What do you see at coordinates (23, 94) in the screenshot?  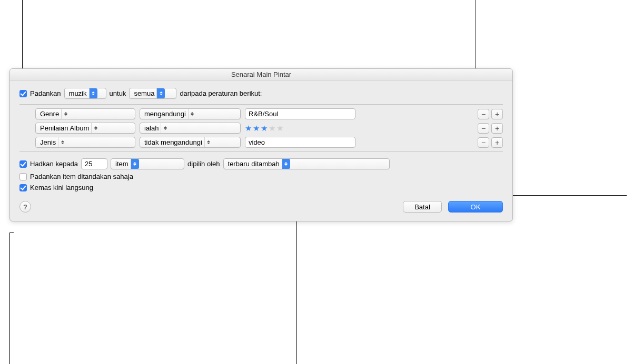 I see `match-checkbox` at bounding box center [23, 94].